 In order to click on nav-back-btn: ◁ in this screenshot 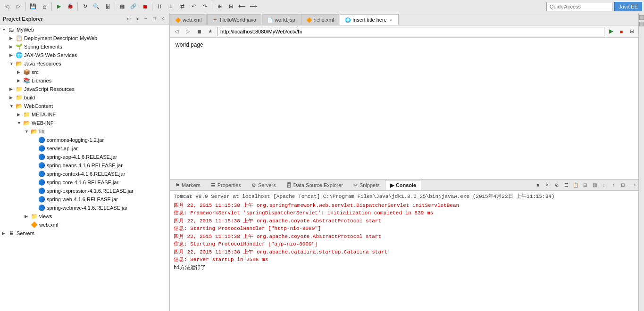, I will do `click(176, 32)`.